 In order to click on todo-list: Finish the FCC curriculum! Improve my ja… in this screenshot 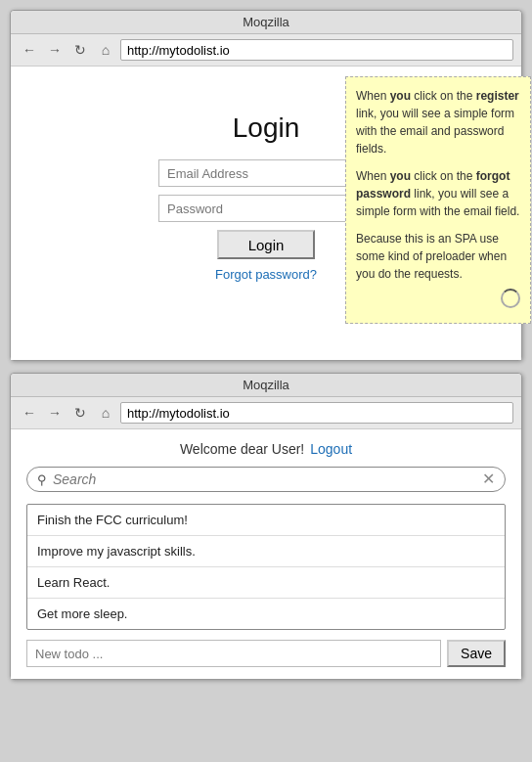, I will do `click(266, 567)`.